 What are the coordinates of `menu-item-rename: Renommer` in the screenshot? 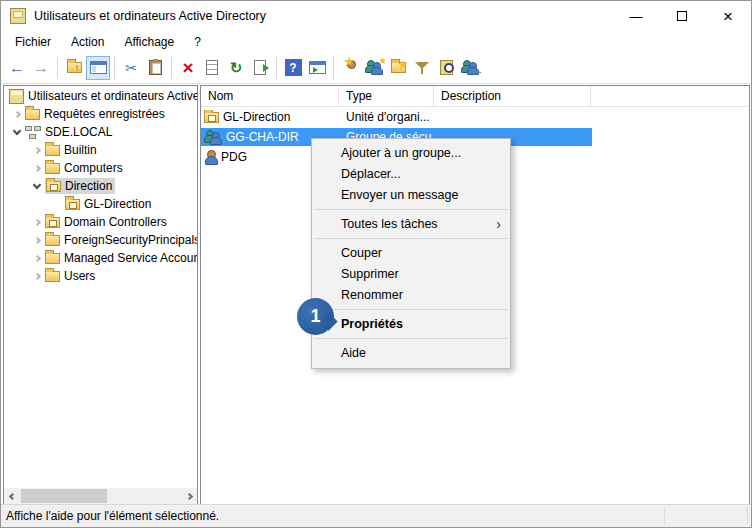 It's located at (411, 296).